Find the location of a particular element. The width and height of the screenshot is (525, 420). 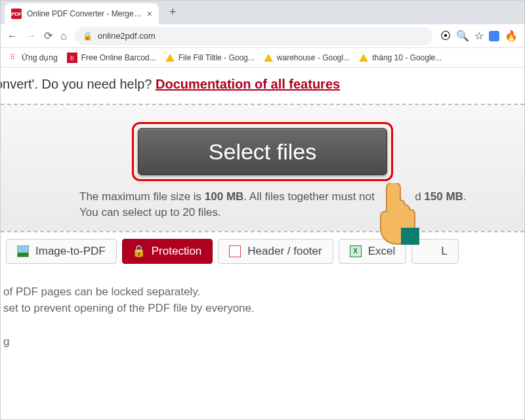

url-text: online2pdf.com is located at coordinates (127, 35).